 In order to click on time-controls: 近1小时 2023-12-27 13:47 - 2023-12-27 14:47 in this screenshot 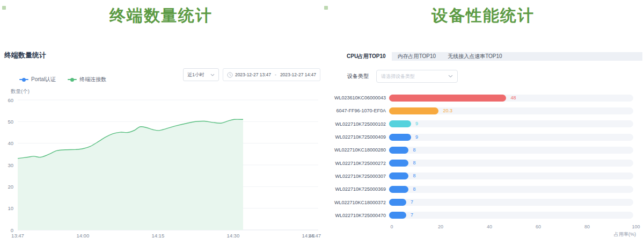, I will do `click(252, 75)`.